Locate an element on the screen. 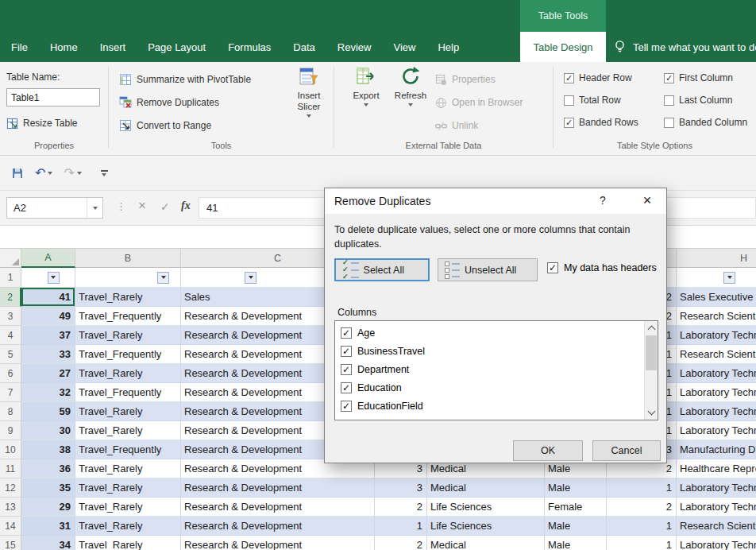 The height and width of the screenshot is (550, 756). properties-button-disabled: Properties is located at coordinates (465, 79).